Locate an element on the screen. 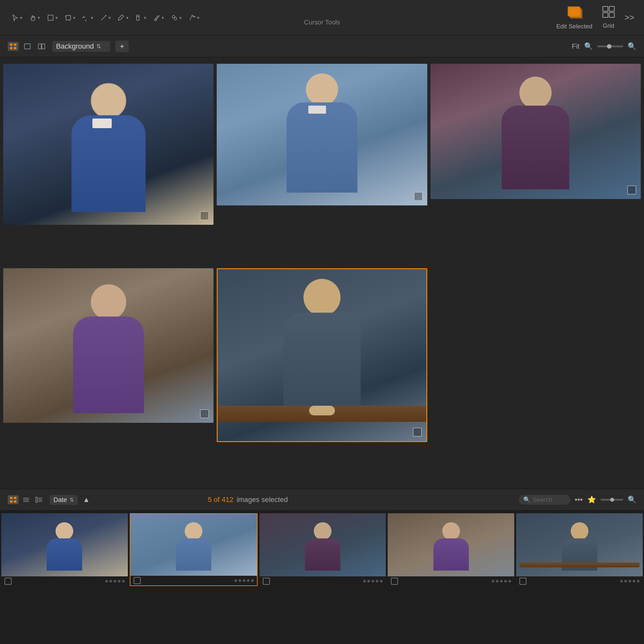  undo-tool-btn: ▾ is located at coordinates (88, 18).